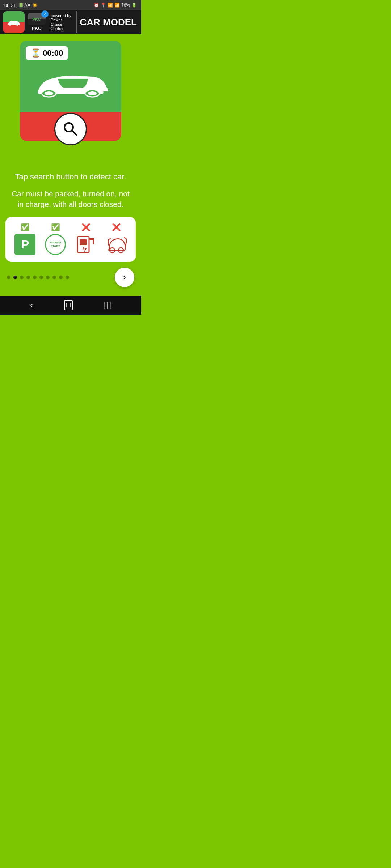 This screenshot has width=391, height=868. What do you see at coordinates (104, 5) in the screenshot?
I see `location-icon: 📍` at bounding box center [104, 5].